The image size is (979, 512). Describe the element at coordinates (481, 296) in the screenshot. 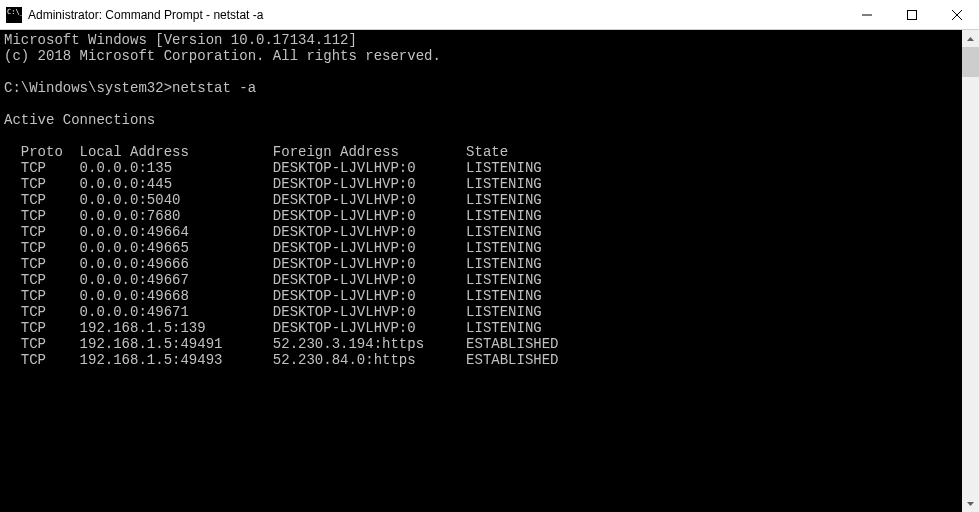

I see `table-row: TCP 0.0.0.0:49668 DESKTOP-LJVLHVP:0 LIST…` at that location.